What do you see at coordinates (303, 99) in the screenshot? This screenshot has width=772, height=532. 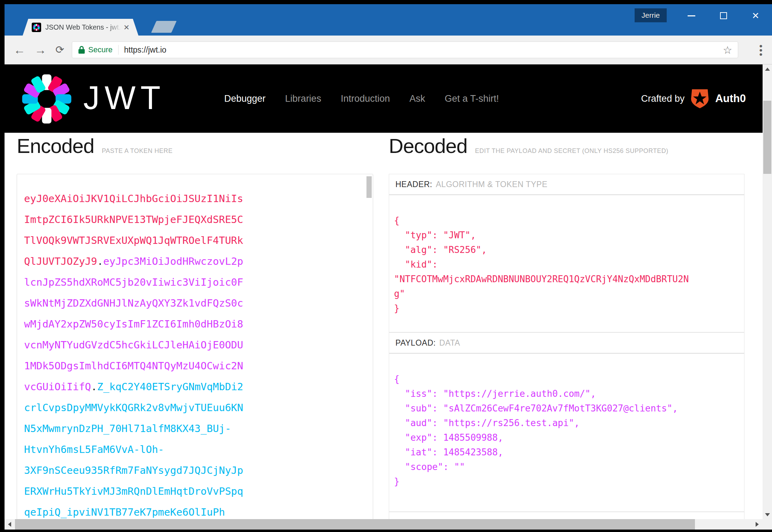 I see `nav-link-libraries: Libraries` at bounding box center [303, 99].